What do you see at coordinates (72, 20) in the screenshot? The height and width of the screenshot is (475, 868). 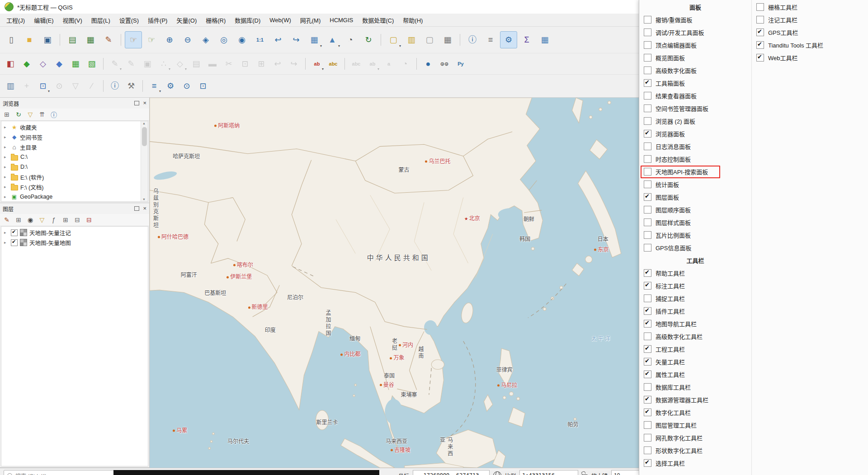 I see `menu-item-3: 视图(V)` at bounding box center [72, 20].